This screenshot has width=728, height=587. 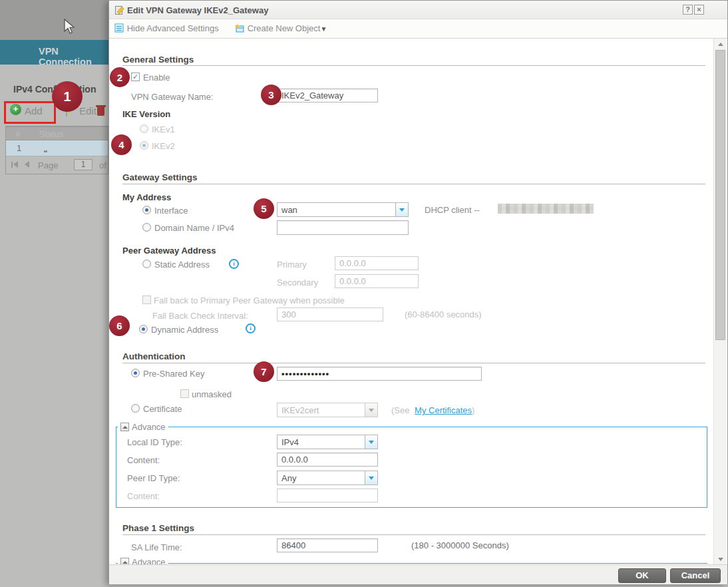 I want to click on scrollbar, so click(x=720, y=301).